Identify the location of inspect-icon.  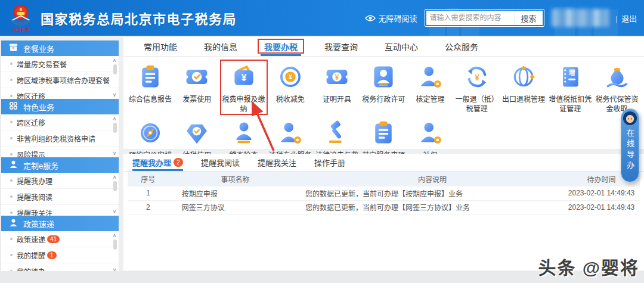
(244, 134).